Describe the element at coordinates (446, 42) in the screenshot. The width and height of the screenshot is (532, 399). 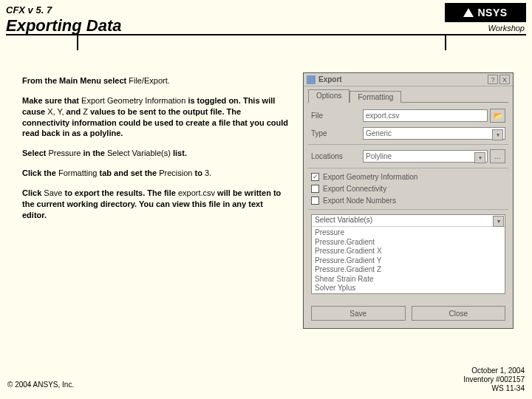
I see `vline-right` at that location.